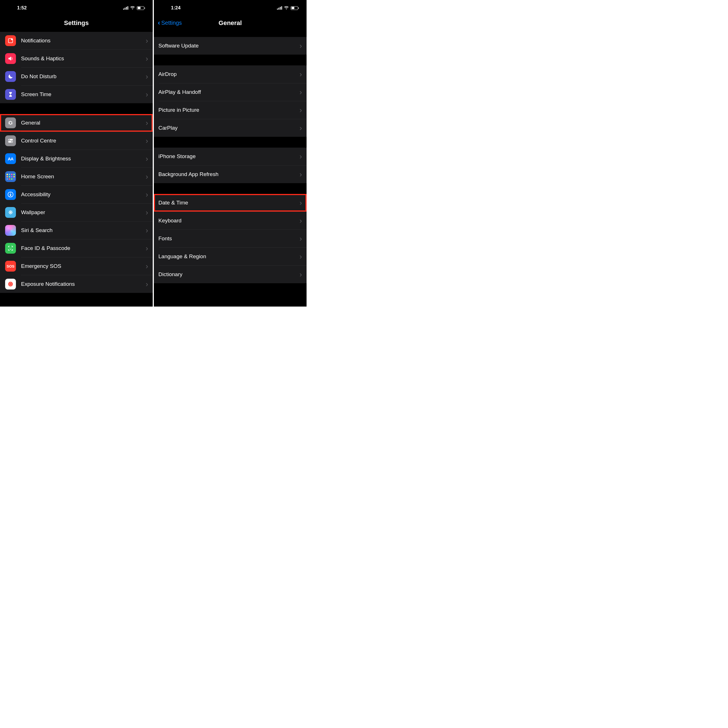 This screenshot has width=728, height=728. I want to click on row-sos: SOSEmergency SOS›, so click(76, 266).